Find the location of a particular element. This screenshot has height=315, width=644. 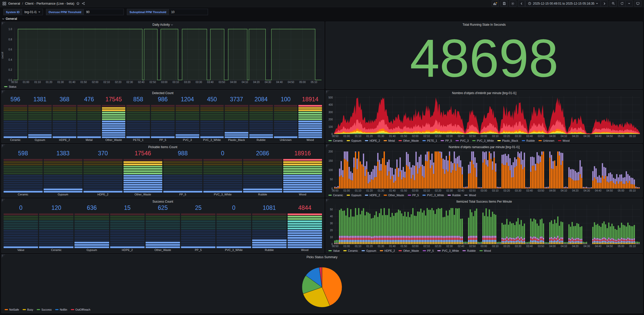

refresh-button is located at coordinates (622, 4).